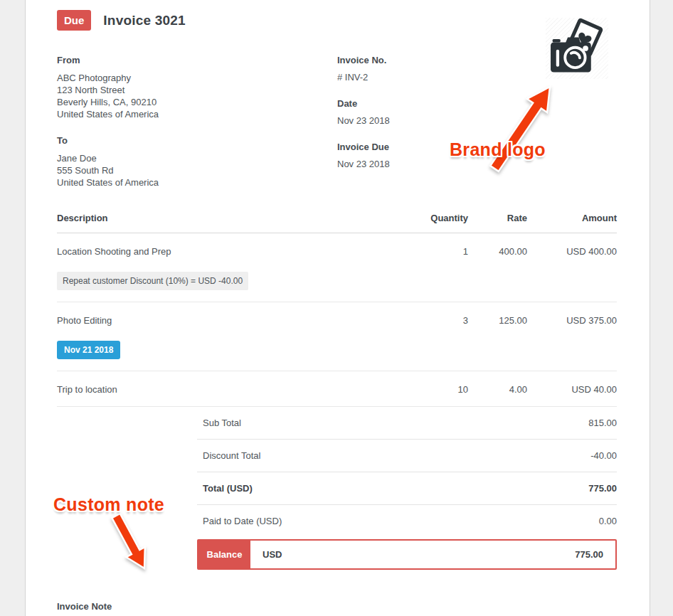  What do you see at coordinates (572, 218) in the screenshot?
I see `header-amount: Amount` at bounding box center [572, 218].